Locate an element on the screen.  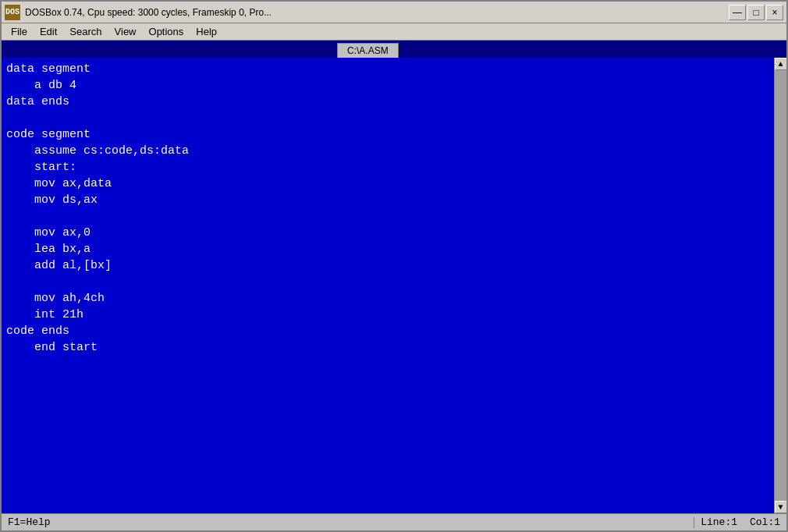
close-button: × is located at coordinates (775, 12).